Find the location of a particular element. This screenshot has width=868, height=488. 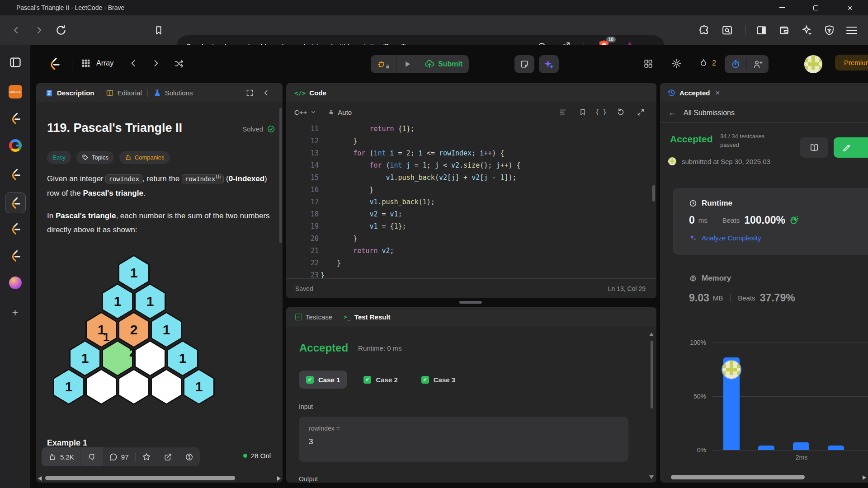

scroll-left-arrow is located at coordinates (40, 479).